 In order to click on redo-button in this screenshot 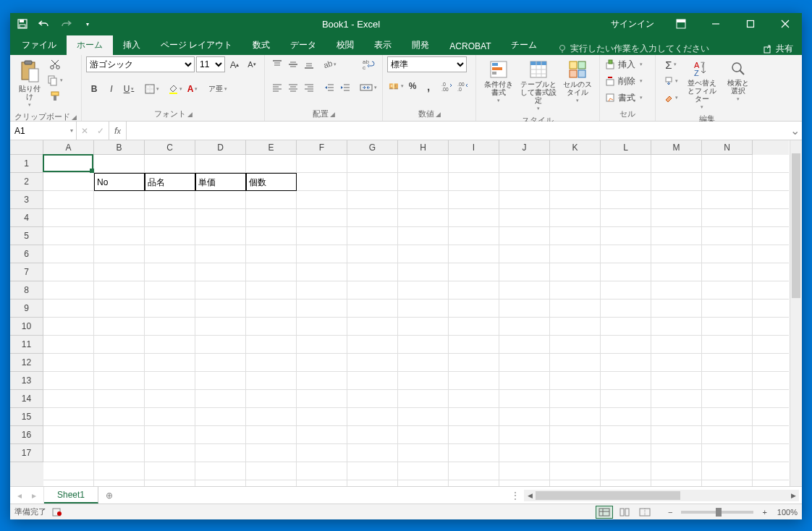, I will do `click(66, 24)`.